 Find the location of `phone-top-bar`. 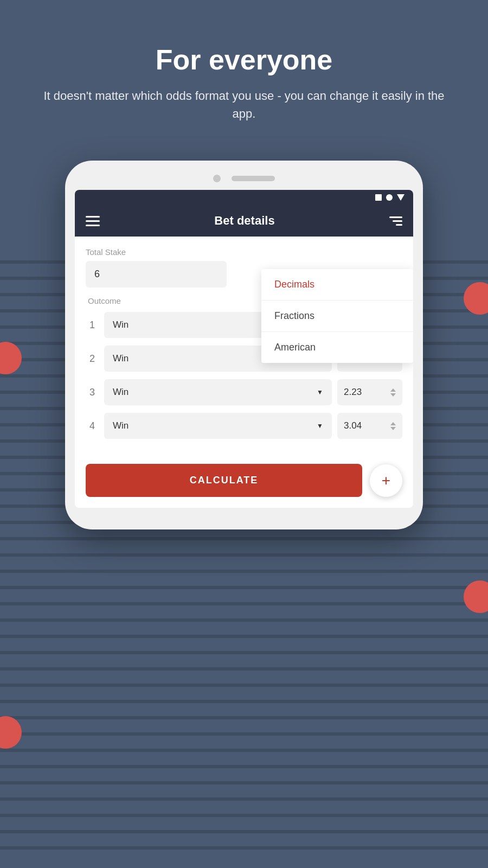

phone-top-bar is located at coordinates (244, 180).